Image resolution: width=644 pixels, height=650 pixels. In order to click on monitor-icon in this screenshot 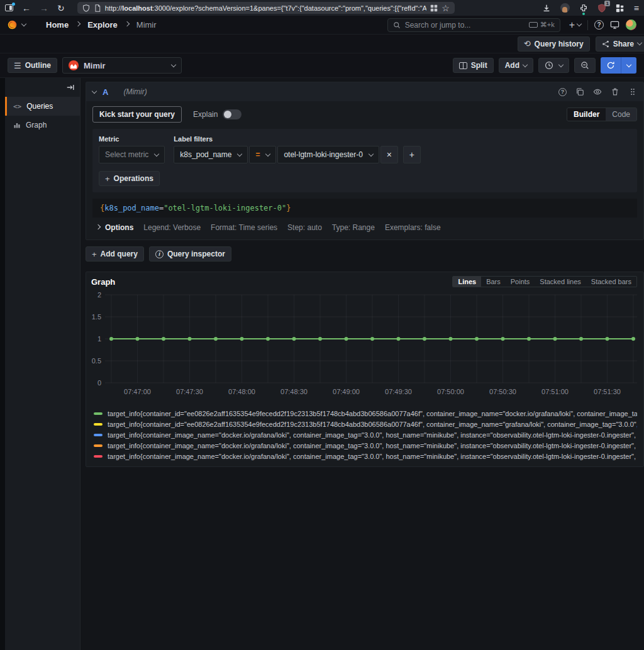, I will do `click(615, 25)`.